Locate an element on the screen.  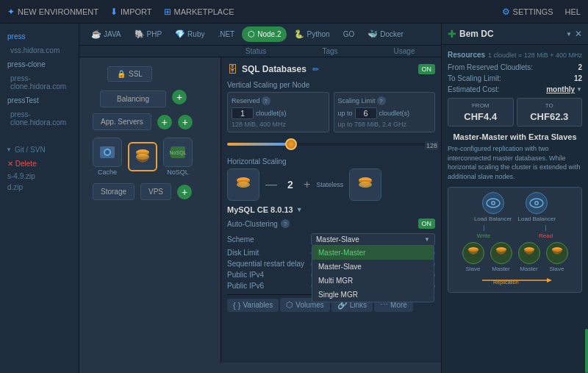
sql-toggle: ON is located at coordinates (427, 69).